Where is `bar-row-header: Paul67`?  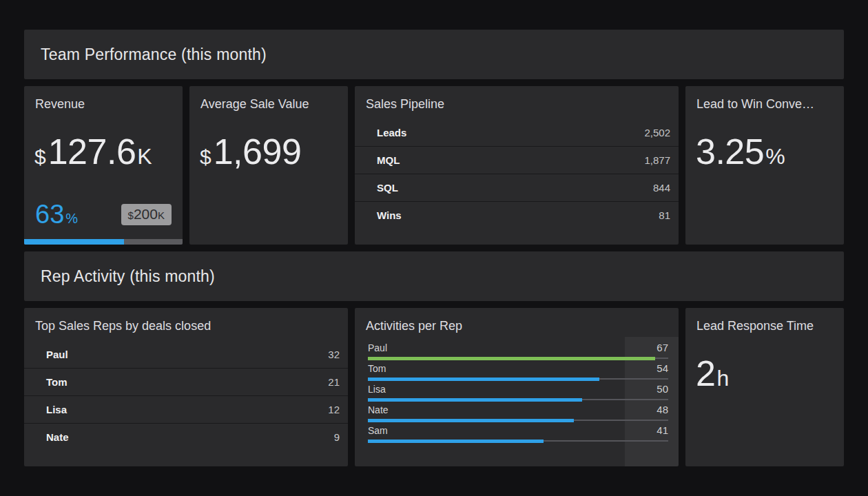
bar-row-header: Paul67 is located at coordinates (518, 348).